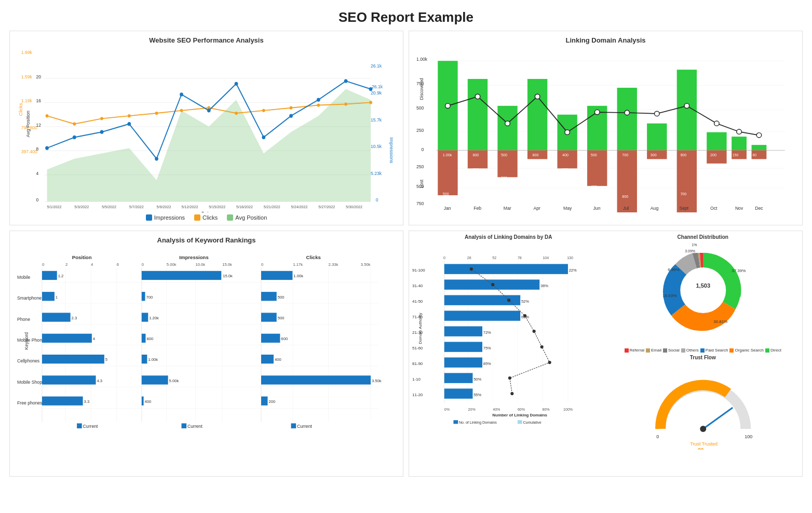  What do you see at coordinates (655, 208) in the screenshot?
I see `svg-text: Aug` at bounding box center [655, 208].